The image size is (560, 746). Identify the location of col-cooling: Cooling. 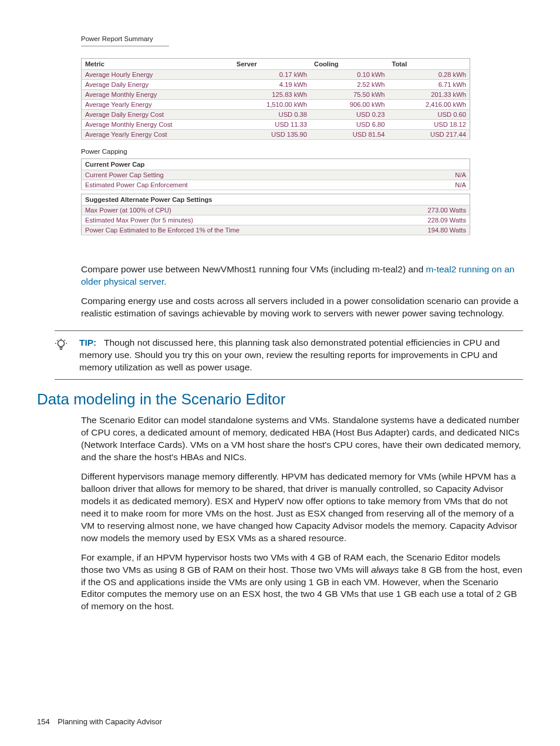
(349, 65).